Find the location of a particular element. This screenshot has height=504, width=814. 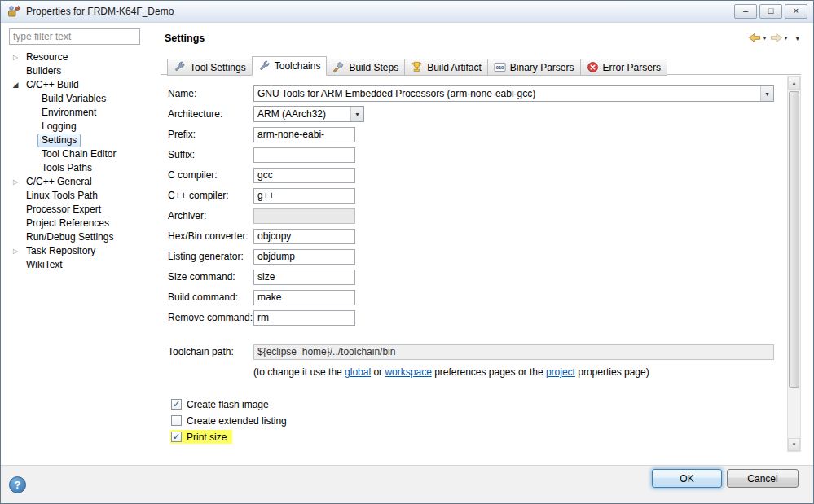

listing-generator-input is located at coordinates (305, 257).